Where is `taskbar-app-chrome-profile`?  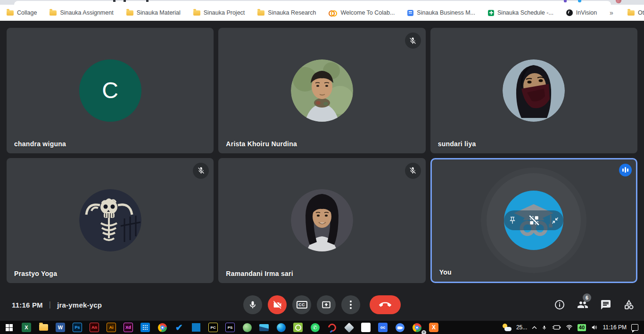
taskbar-app-chrome-profile is located at coordinates (417, 327).